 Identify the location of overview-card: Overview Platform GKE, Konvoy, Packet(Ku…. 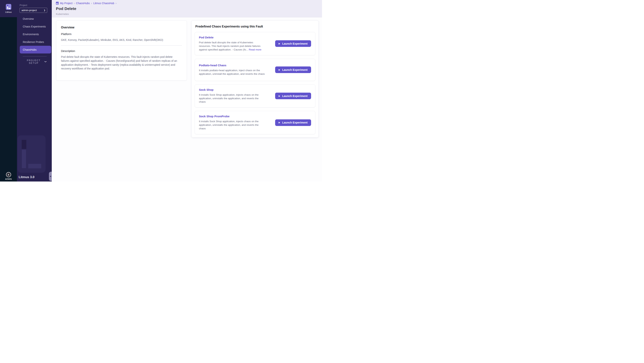
(122, 51).